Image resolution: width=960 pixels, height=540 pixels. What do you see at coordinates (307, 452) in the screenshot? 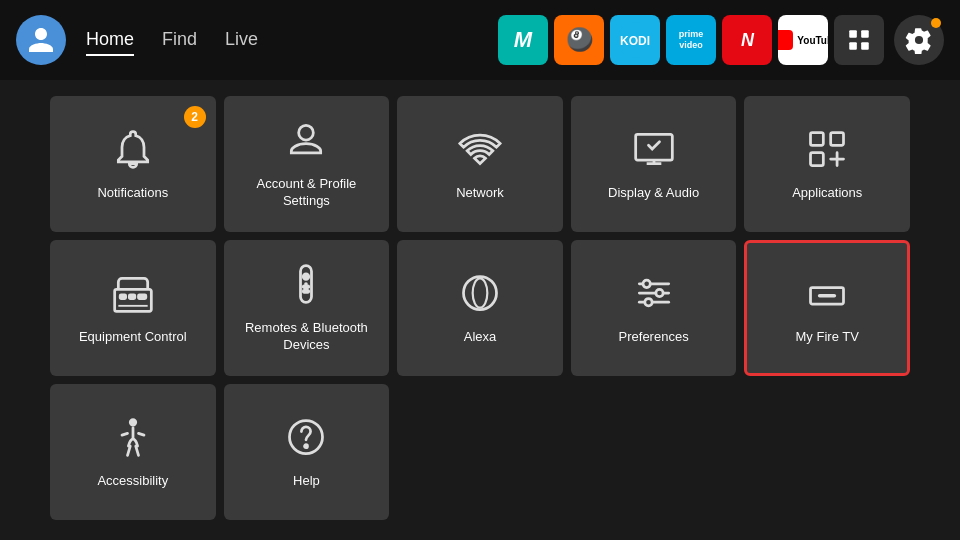
I see `tile-help: Help` at bounding box center [307, 452].